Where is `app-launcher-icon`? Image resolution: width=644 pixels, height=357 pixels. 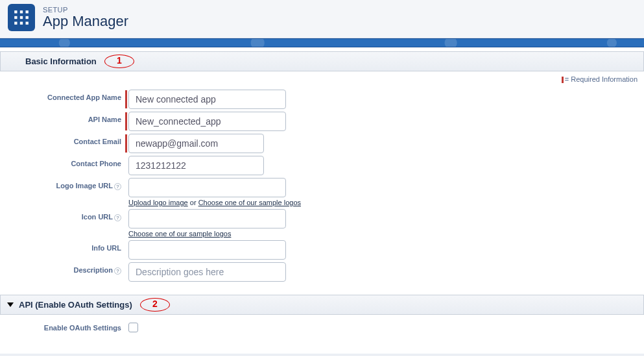 app-launcher-icon is located at coordinates (21, 18).